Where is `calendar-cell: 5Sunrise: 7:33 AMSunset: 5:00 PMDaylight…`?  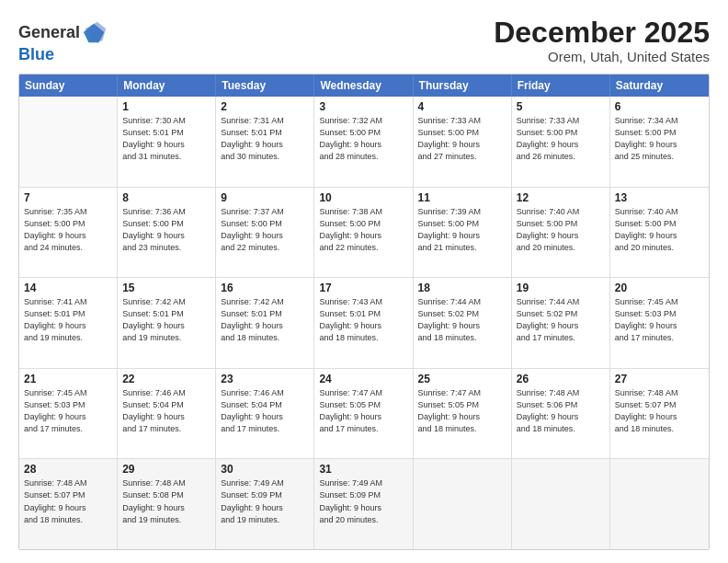
calendar-cell: 5Sunrise: 7:33 AMSunset: 5:00 PMDaylight… is located at coordinates (561, 142).